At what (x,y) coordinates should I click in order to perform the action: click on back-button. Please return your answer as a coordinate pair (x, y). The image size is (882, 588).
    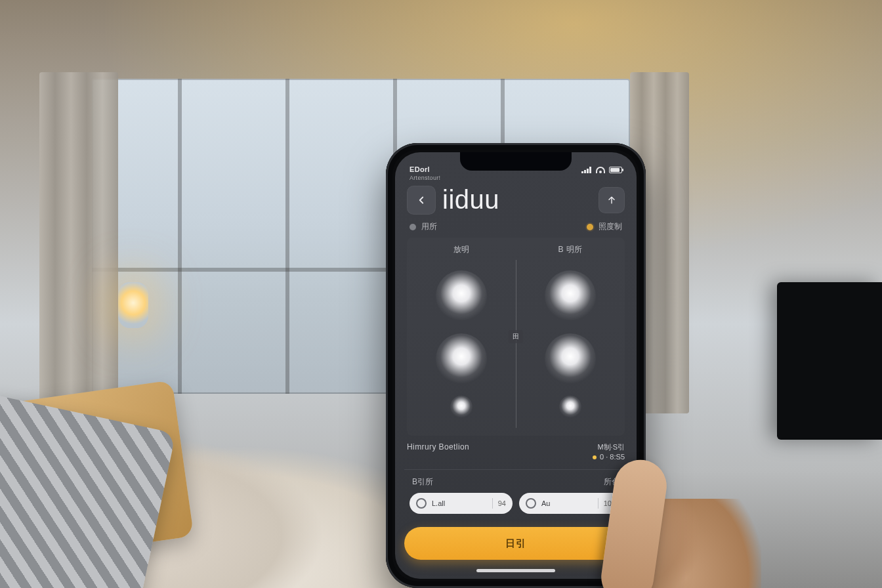
    Looking at the image, I should click on (421, 200).